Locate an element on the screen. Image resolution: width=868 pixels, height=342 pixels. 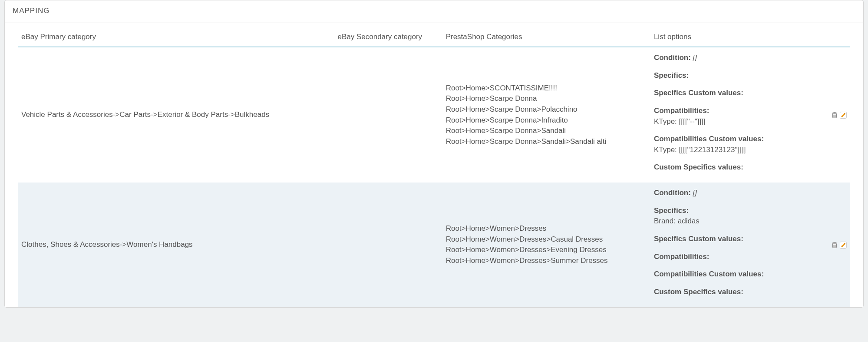
cell-prestashop: Root>Home>SCONTATISSIME!!!!Root>Home>Sca… is located at coordinates (546, 115).